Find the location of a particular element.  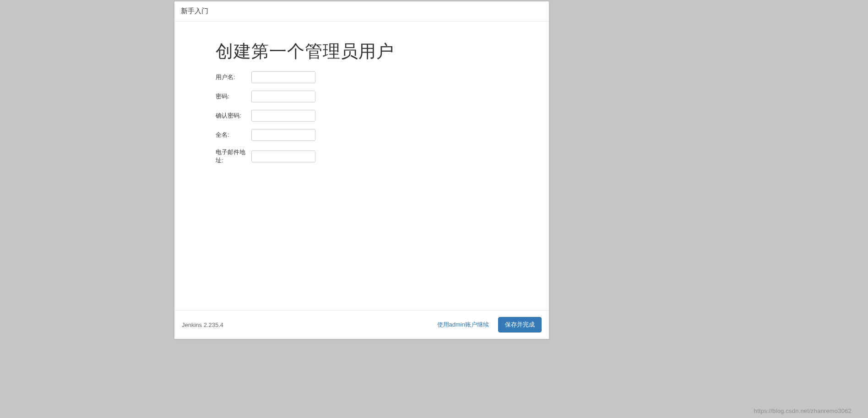

modal-footer: Jenkins 2.235.4 使用admin账户继续 保存并完成 is located at coordinates (362, 325).